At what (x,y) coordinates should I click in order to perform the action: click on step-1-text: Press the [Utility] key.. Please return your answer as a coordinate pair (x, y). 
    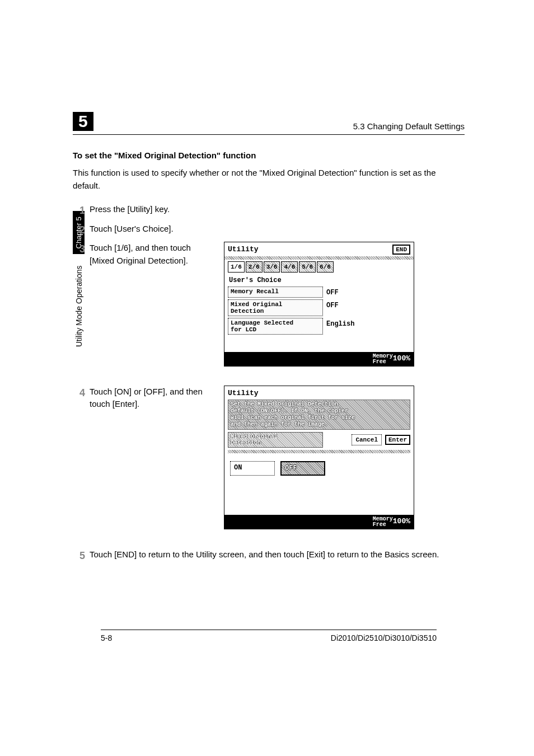
    Looking at the image, I should click on (130, 209).